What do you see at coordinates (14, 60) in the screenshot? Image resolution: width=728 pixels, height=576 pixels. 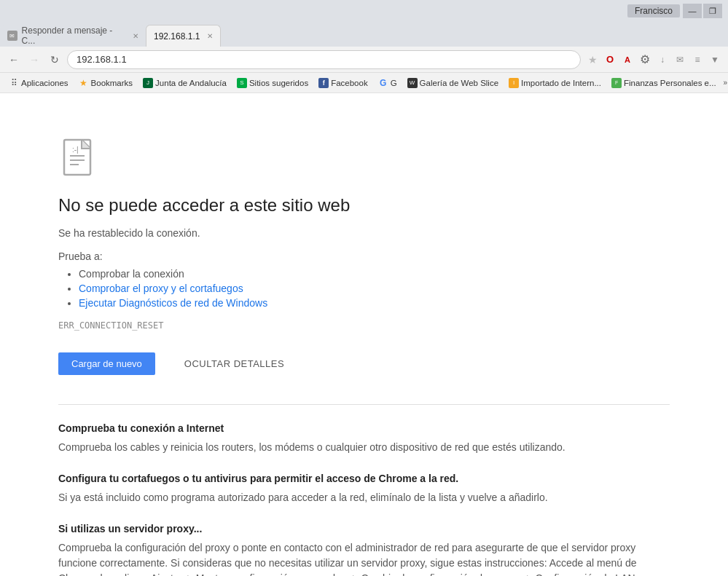 I see `back-button: ←` at bounding box center [14, 60].